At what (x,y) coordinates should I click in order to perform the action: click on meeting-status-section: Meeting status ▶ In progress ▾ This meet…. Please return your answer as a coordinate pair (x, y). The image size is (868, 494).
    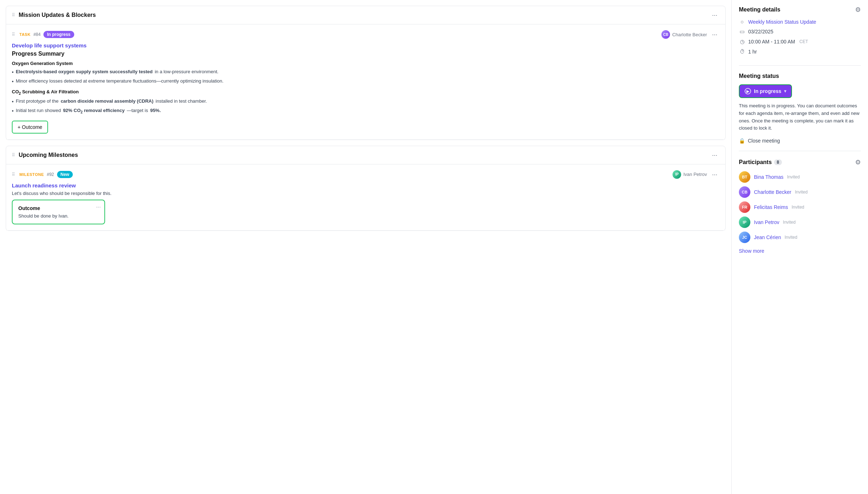
    Looking at the image, I should click on (800, 112).